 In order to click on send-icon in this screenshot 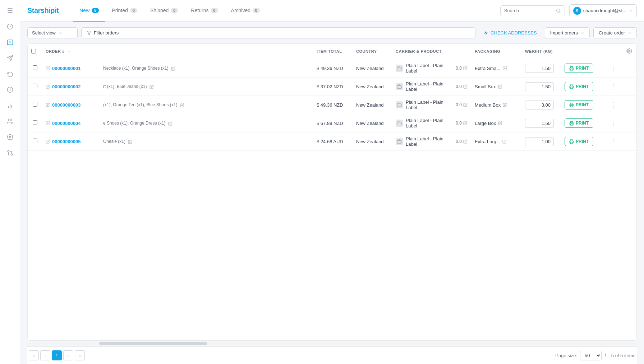, I will do `click(10, 58)`.